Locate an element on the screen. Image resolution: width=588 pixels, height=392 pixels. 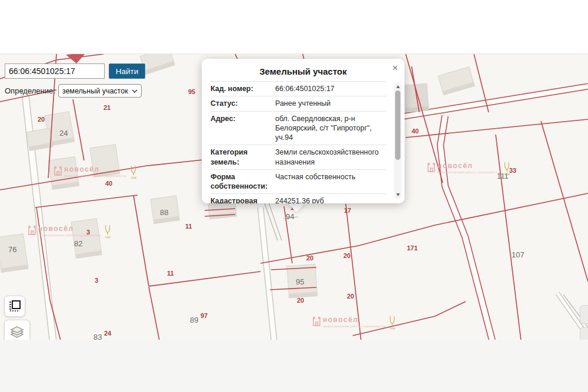
filter-label: Определение: is located at coordinates (30, 91).